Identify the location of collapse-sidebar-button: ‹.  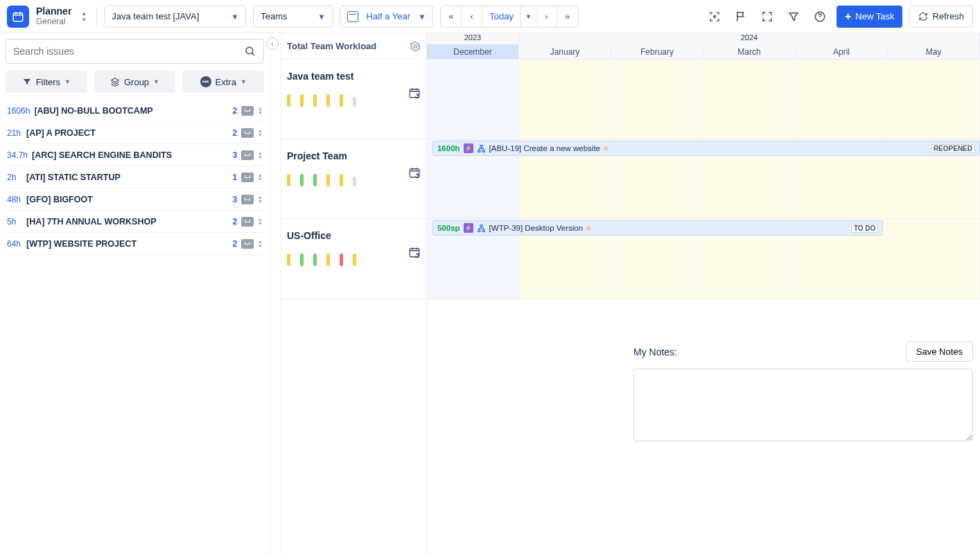
(272, 44).